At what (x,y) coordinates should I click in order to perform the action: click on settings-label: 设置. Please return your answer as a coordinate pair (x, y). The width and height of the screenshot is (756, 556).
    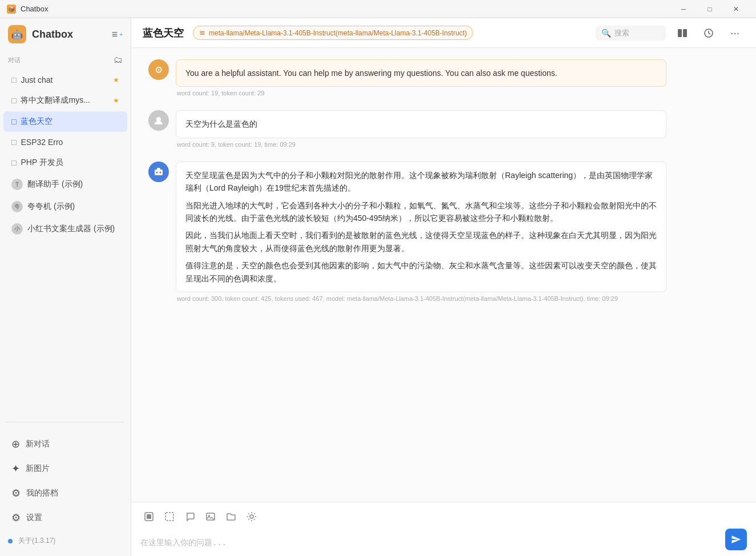
    Looking at the image, I should click on (34, 518).